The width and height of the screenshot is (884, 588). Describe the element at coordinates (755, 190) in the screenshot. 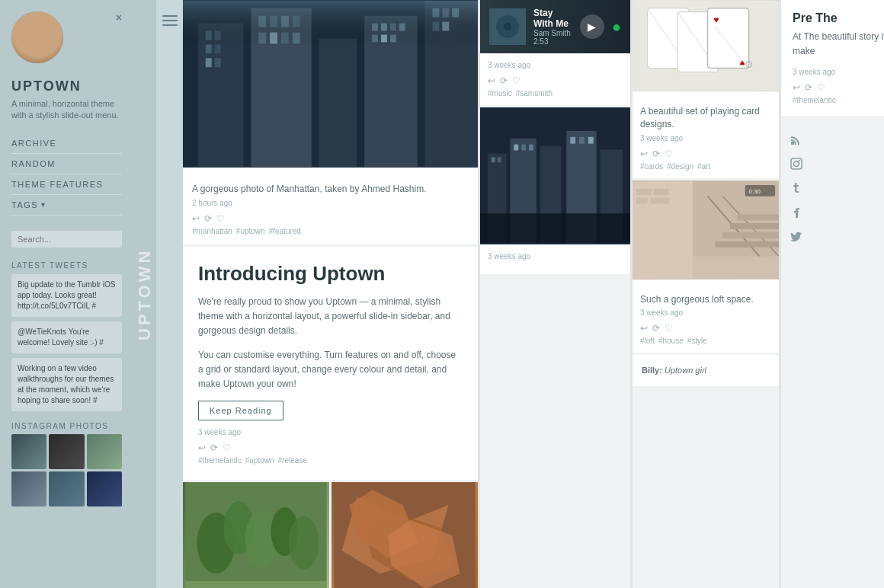

I see `svg-text: 0:30` at that location.